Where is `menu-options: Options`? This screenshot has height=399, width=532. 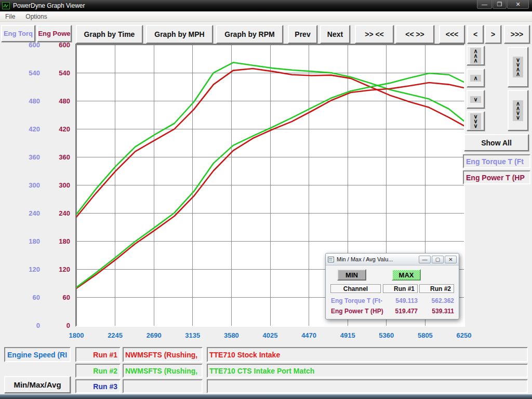
menu-options: Options is located at coordinates (36, 17).